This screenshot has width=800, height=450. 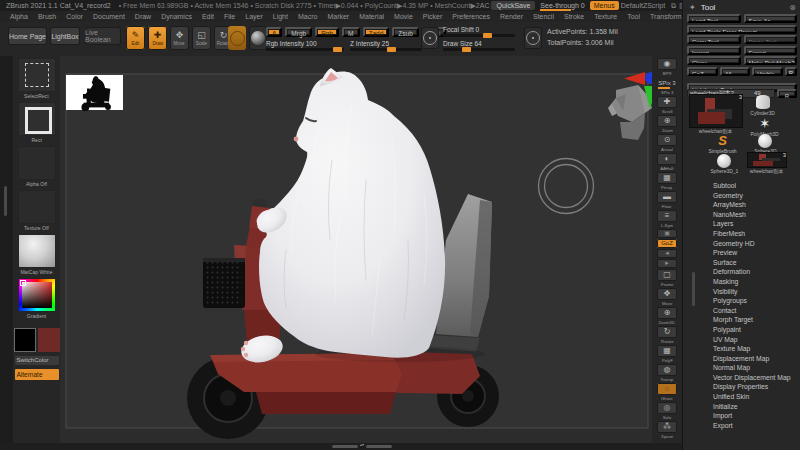 I want to click on paint-mode-button: M, so click(x=350, y=32).